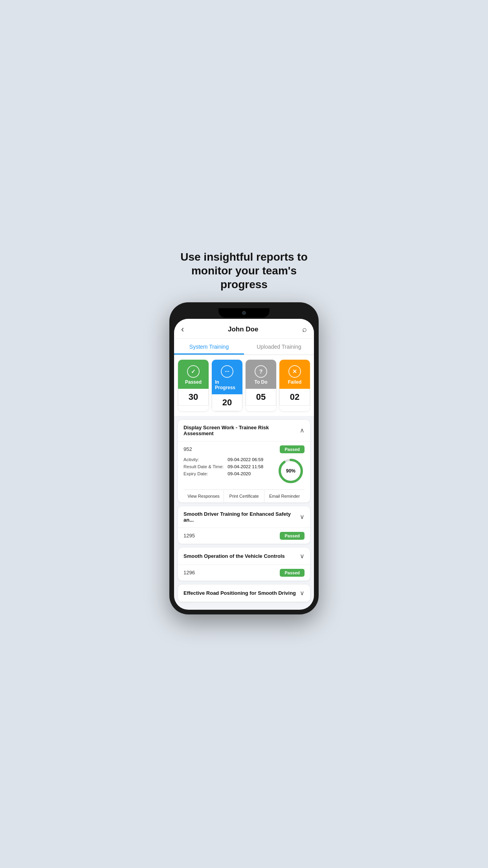 The width and height of the screenshot is (488, 868). What do you see at coordinates (244, 496) in the screenshot?
I see `training-actions-0: View Responses Print Certificate Email R…` at bounding box center [244, 496].